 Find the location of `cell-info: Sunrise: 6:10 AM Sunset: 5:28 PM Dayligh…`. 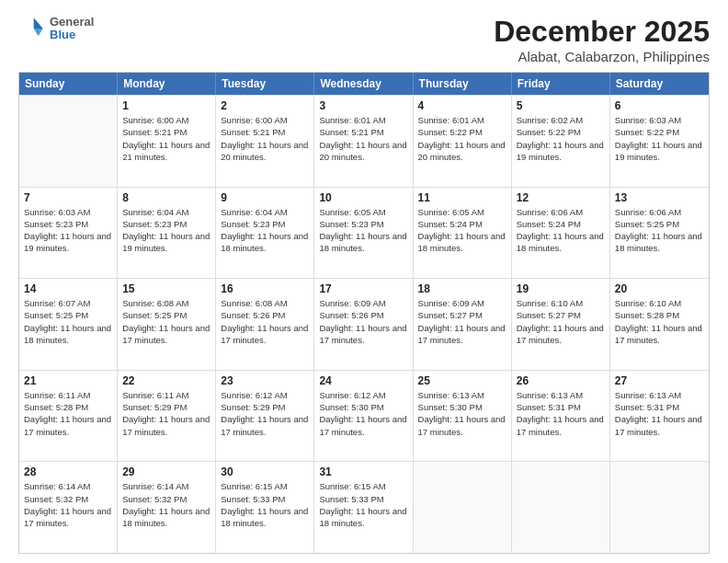

cell-info: Sunrise: 6:10 AM Sunset: 5:28 PM Dayligh… is located at coordinates (660, 322).